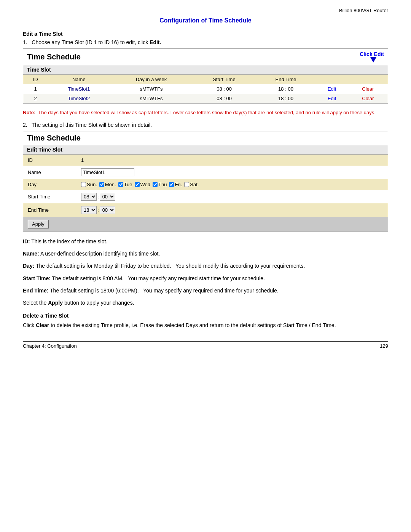  What do you see at coordinates (79, 79) in the screenshot?
I see `col-name: Name` at bounding box center [79, 79].